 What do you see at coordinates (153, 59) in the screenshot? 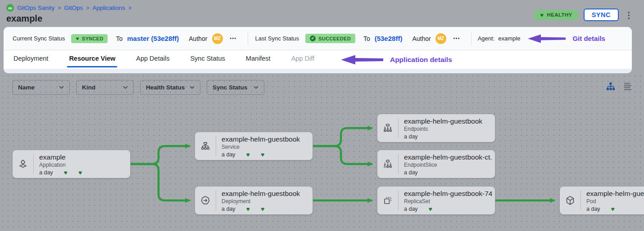
I see `tab-app-details: App Details` at bounding box center [153, 59].